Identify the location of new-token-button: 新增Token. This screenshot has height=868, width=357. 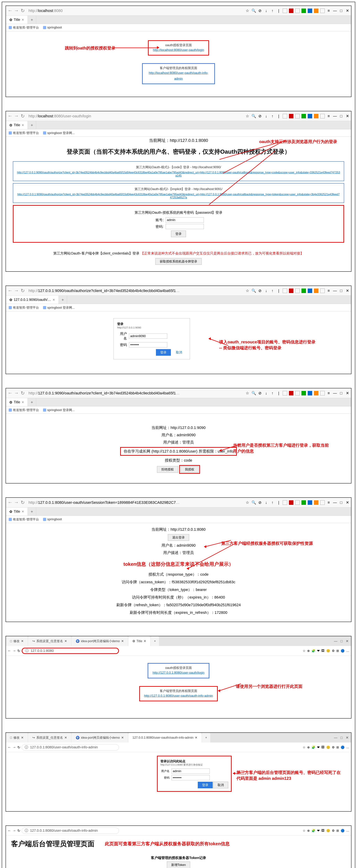
(179, 865).